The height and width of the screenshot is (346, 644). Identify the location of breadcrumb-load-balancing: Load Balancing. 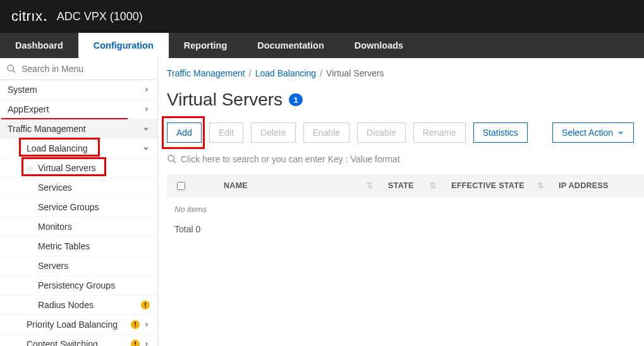
(286, 73).